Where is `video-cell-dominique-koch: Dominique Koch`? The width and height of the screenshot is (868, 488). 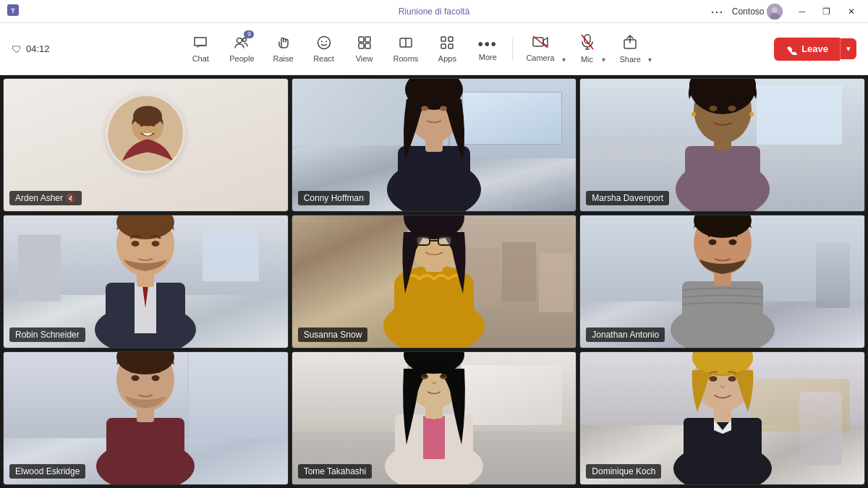 video-cell-dominique-koch: Dominique Koch is located at coordinates (722, 418).